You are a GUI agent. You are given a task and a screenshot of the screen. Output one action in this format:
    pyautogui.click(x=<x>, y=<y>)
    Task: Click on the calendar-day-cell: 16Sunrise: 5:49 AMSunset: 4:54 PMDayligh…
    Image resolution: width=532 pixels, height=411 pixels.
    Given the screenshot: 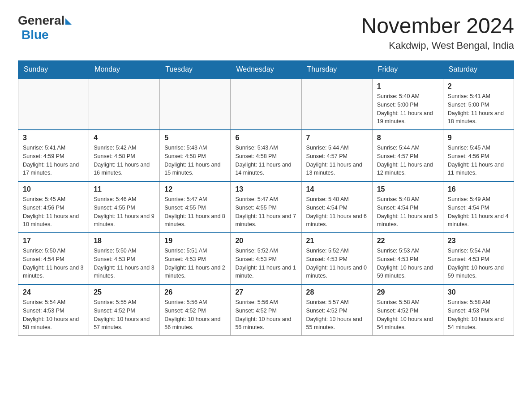 What is the action you would take?
    pyautogui.click(x=478, y=207)
    